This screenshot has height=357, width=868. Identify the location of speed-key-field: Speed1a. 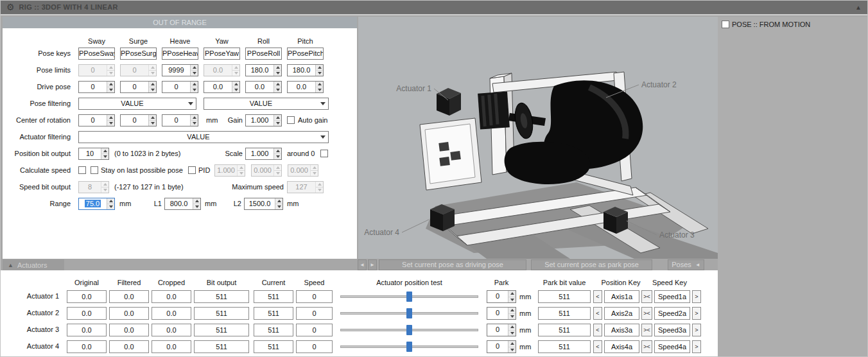
(672, 297).